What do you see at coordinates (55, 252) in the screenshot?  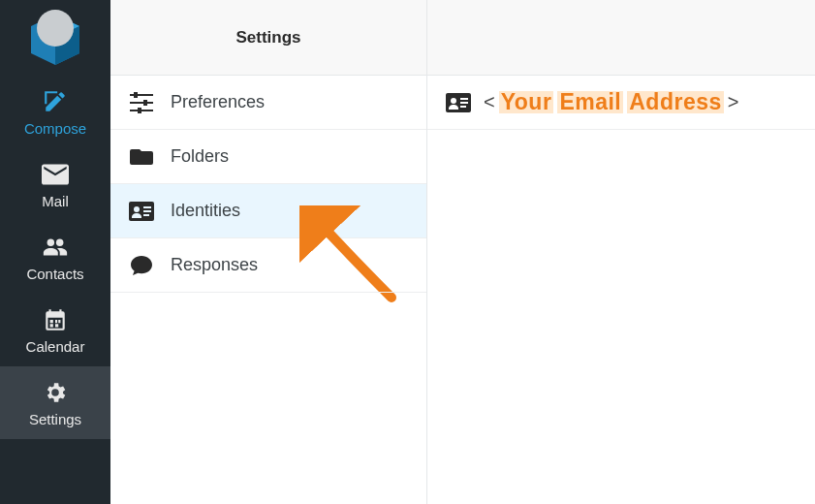 I see `main-navbar: Compose Mail Contacts Calendar Settings` at bounding box center [55, 252].